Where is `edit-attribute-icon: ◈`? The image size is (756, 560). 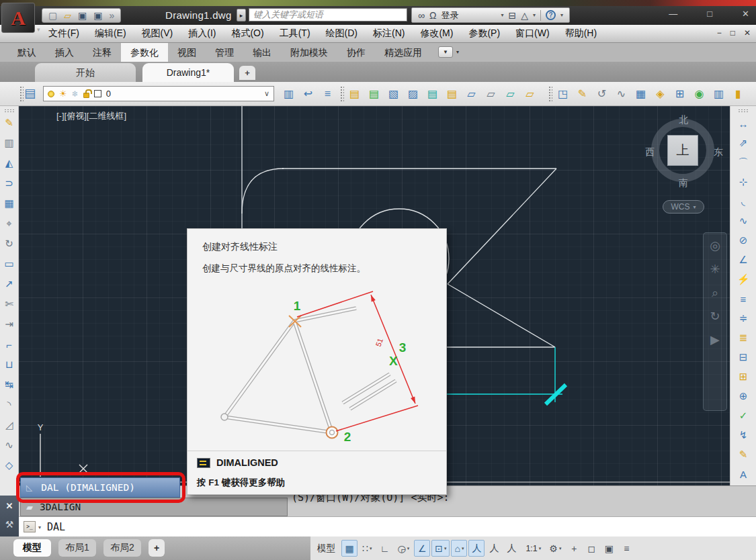 edit-attribute-icon: ◈ is located at coordinates (660, 94).